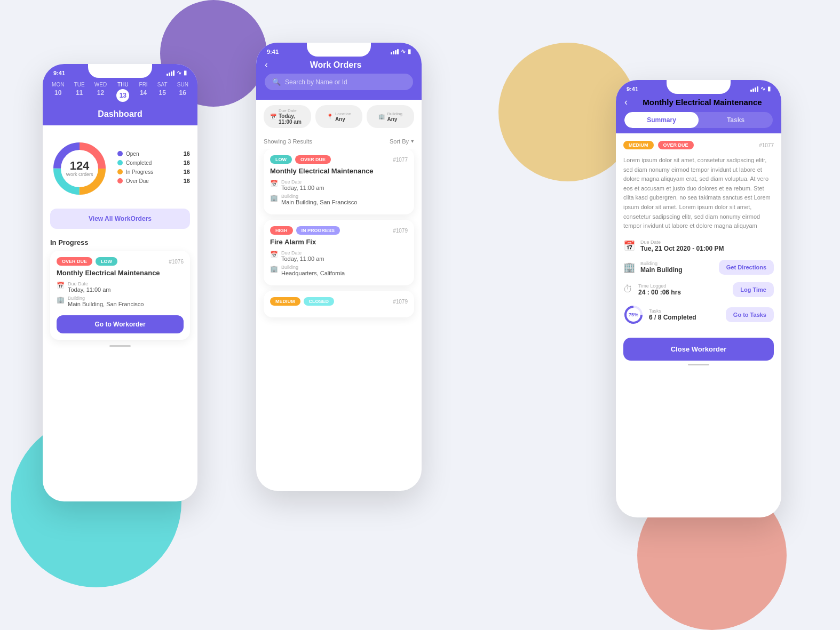  I want to click on dashboard-body: 124 Work Orders Open 16 Completed 16 In, so click(120, 312).